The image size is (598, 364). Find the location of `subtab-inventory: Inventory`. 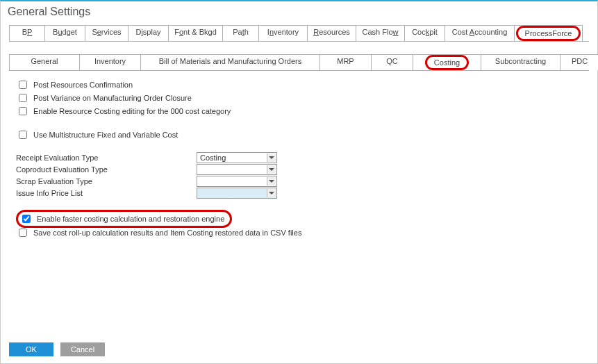

subtab-inventory: Inventory is located at coordinates (110, 63).